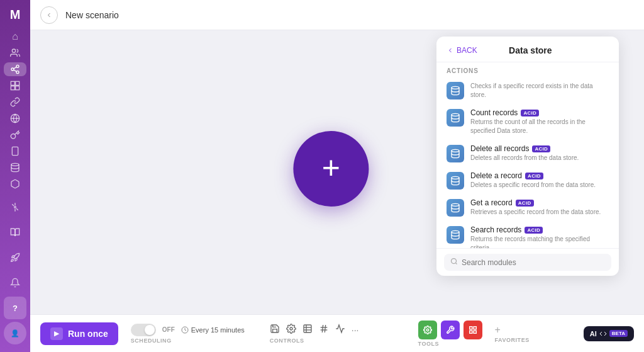 This screenshot has height=352, width=644. What do you see at coordinates (528, 49) in the screenshot?
I see `panel-header: BACK Data store` at bounding box center [528, 49].